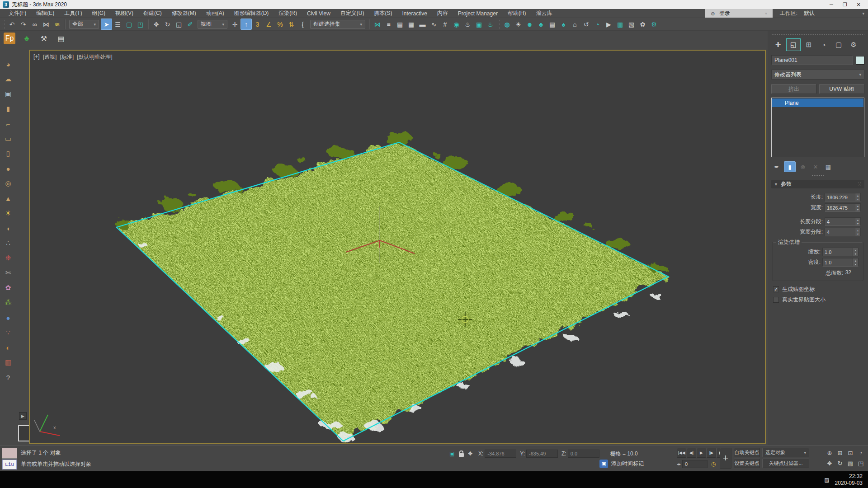  What do you see at coordinates (12, 24) in the screenshot?
I see `undo-icon: ↶` at bounding box center [12, 24].